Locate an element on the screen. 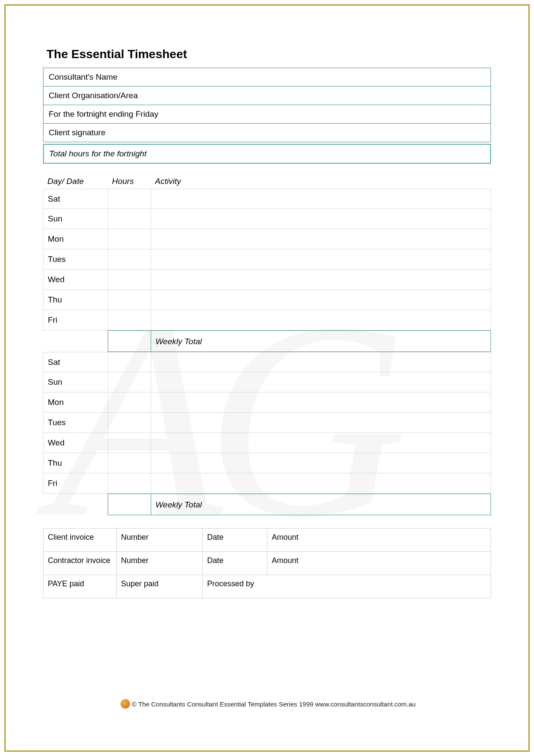 The height and width of the screenshot is (756, 534). super-paid-cell: Super paid is located at coordinates (160, 587).